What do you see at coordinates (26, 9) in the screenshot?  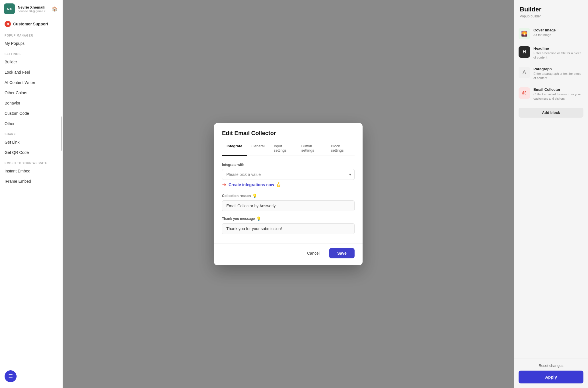 I see `sidebar-user: NX Nevrie Xhemaili nevriee.94@gmail.c...` at bounding box center [26, 9].